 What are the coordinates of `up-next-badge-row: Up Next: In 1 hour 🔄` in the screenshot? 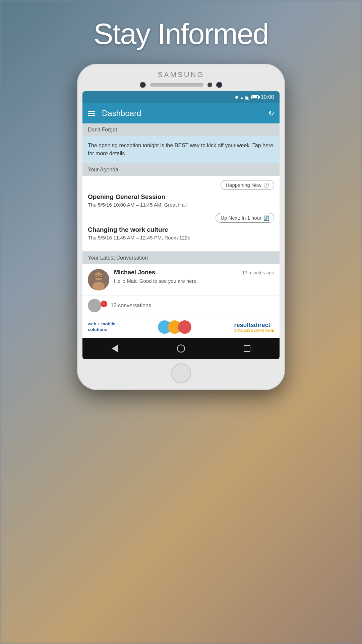 It's located at (181, 218).